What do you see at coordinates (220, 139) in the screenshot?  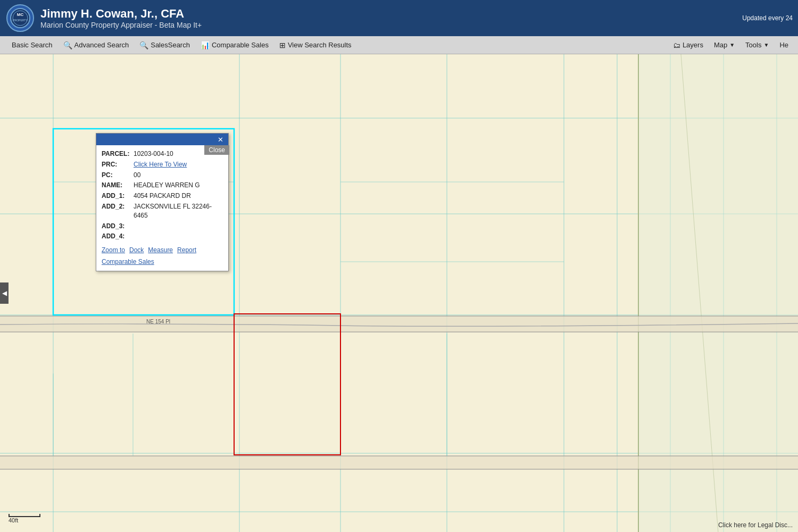 I see `popup-close-x-button: ✕` at bounding box center [220, 139].